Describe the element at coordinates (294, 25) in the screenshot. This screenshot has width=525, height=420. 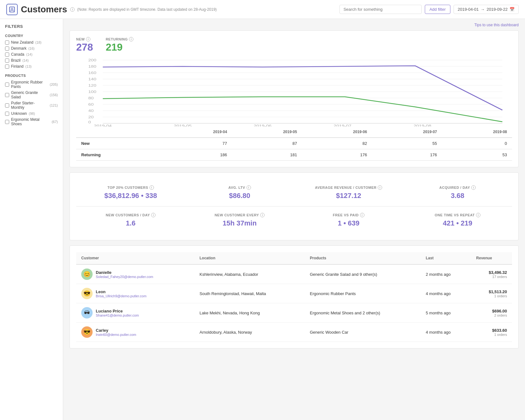
I see `tips-link: Tips to use this dashboard` at that location.